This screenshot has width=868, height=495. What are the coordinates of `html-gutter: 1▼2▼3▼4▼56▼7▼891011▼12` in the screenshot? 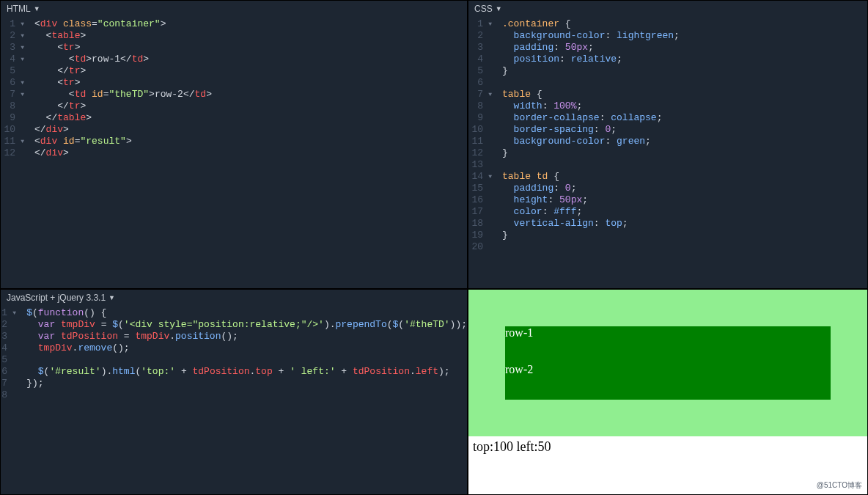 It's located at (14, 153).